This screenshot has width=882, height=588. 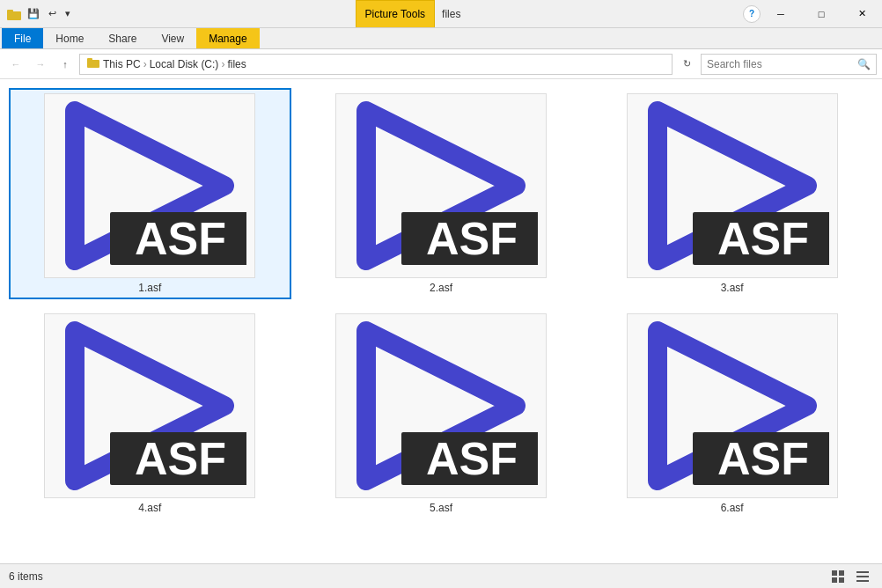 What do you see at coordinates (732, 414) in the screenshot?
I see `file-item: ASF 6.asf` at bounding box center [732, 414].